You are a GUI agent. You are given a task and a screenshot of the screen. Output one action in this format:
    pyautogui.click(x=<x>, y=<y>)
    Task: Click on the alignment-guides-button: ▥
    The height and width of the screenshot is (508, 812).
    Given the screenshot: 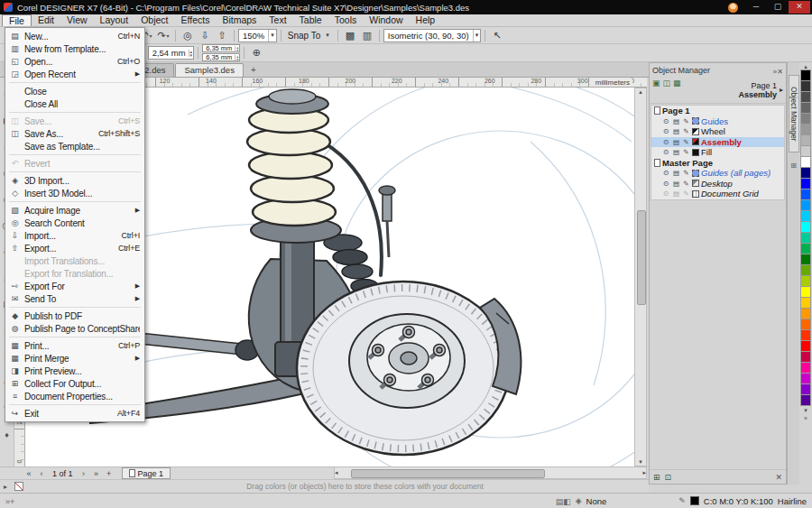 What is the action you would take?
    pyautogui.click(x=367, y=35)
    